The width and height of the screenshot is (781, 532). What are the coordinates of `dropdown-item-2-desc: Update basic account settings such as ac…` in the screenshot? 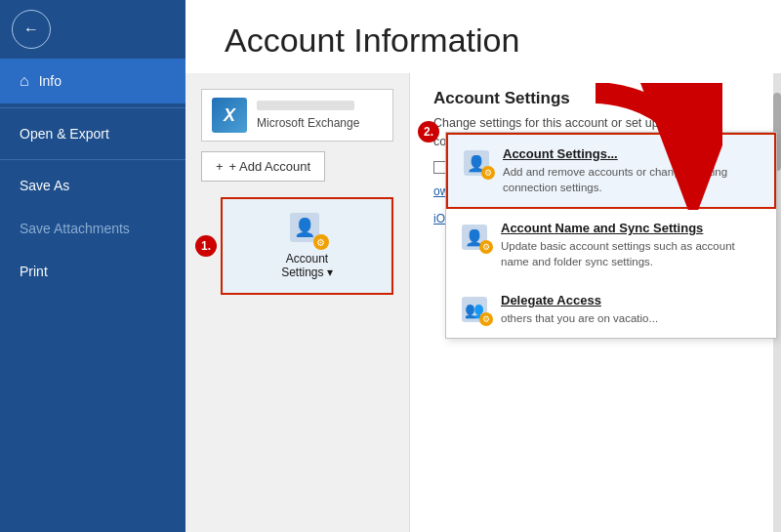 It's located at (632, 254).